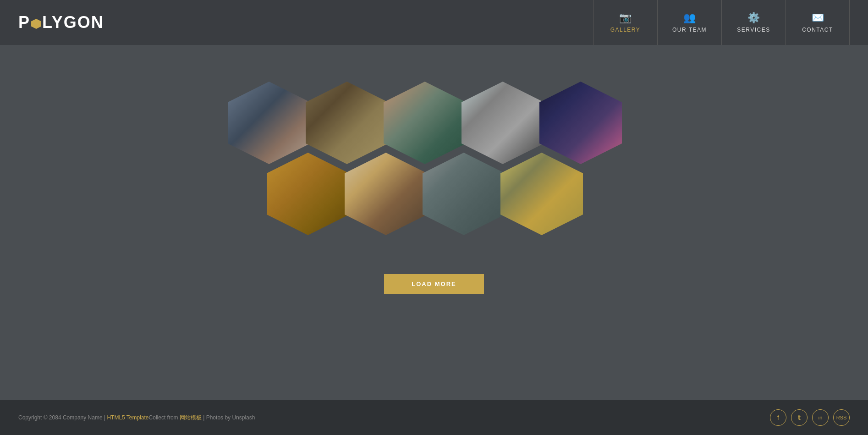  Describe the element at coordinates (73, 22) in the screenshot. I see `logo-lygon: LYGON` at that location.